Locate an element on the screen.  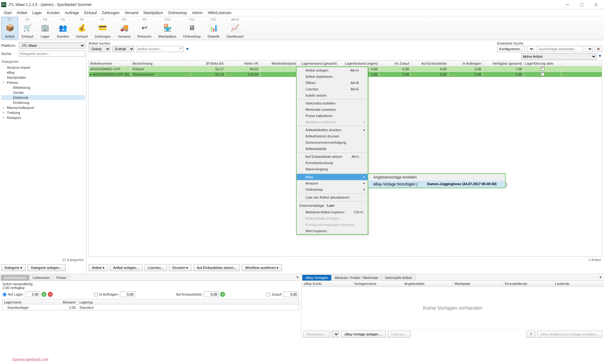
filter-icon: ▼ is located at coordinates (187, 49).